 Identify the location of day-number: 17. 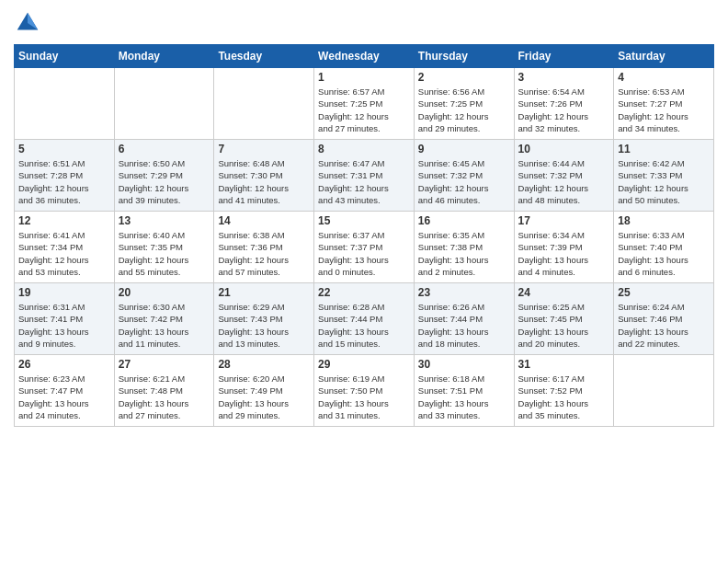
(564, 221).